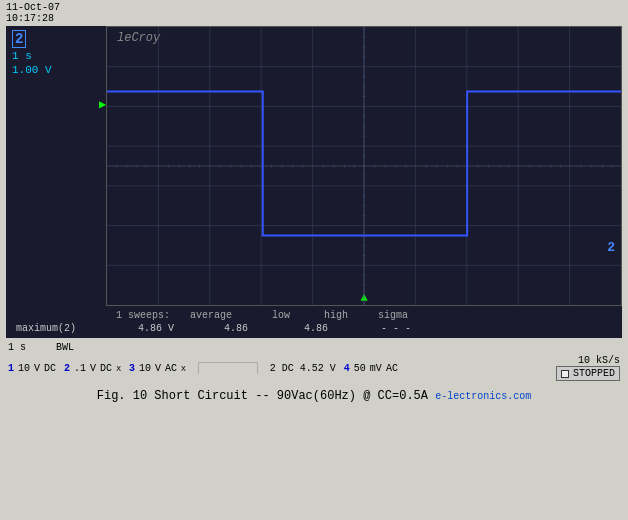  What do you see at coordinates (65, 348) in the screenshot?
I see `bwl-label: BWL` at bounding box center [65, 348].